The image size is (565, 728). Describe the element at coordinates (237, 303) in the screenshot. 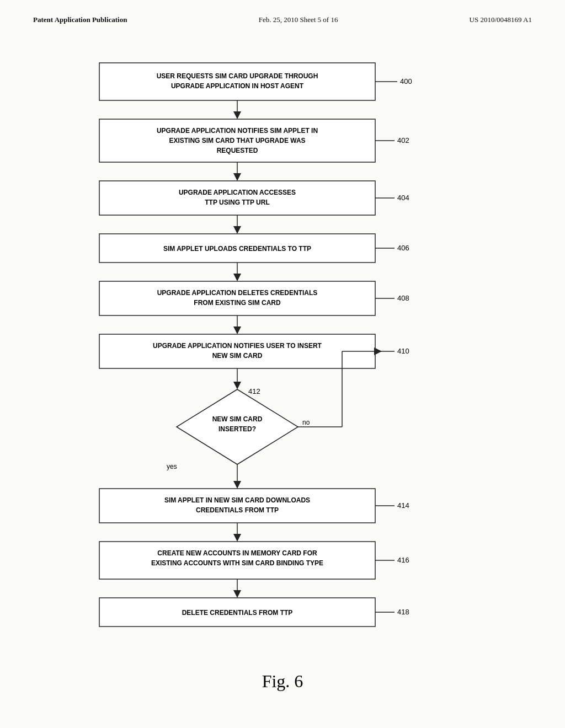

I see `svg-text: FROM EXISTING SIM CARD` at that location.